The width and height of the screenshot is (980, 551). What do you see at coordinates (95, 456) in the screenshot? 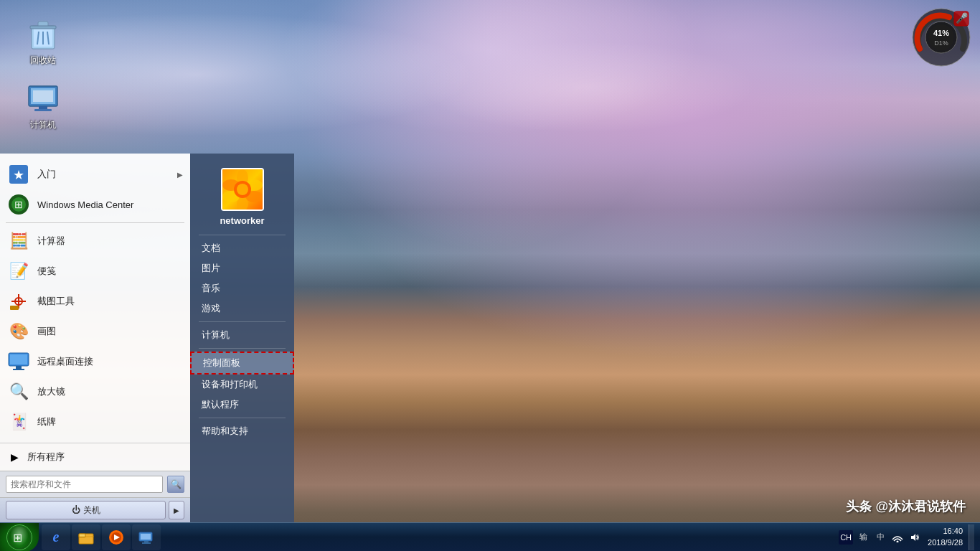
I see `all-programs-section: ▶ 所有程序` at bounding box center [95, 456].